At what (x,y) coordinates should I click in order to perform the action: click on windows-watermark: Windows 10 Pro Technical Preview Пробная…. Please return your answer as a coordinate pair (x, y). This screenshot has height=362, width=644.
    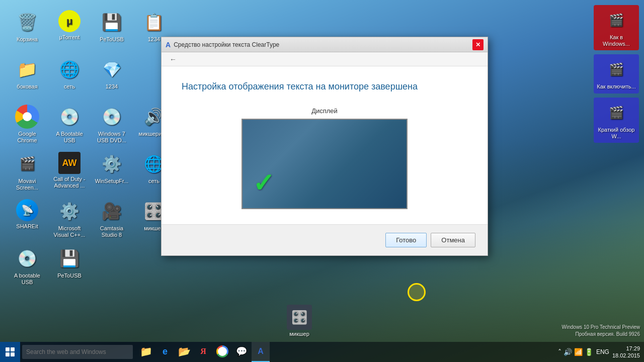
    Looking at the image, I should click on (601, 331).